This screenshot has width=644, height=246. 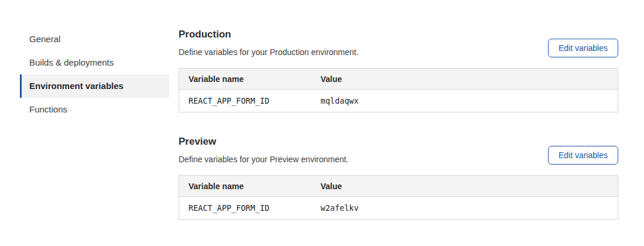 I want to click on production-edit-variables-button: Edit variables, so click(x=583, y=48).